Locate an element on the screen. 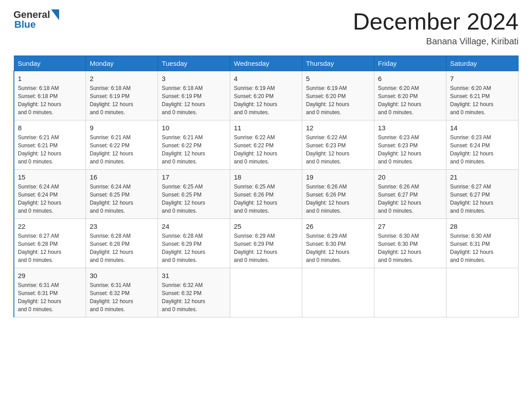 This screenshot has height=411, width=532. calendar-cell: 11 Sunrise: 6:22 AMSunset: 6:22 PMDaylig… is located at coordinates (266, 145).